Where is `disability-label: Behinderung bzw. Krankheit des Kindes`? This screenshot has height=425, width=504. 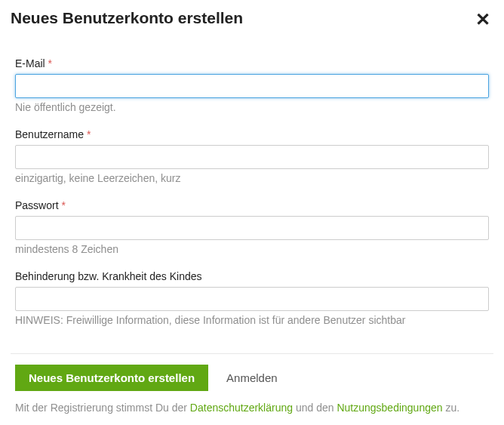 disability-label: Behinderung bzw. Krankheit des Kindes is located at coordinates (252, 276).